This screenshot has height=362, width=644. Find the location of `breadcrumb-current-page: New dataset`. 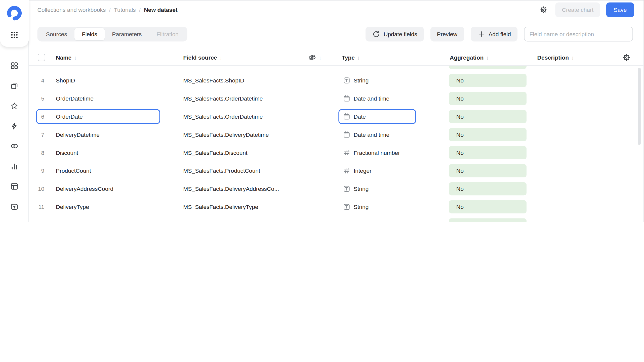

breadcrumb-current-page: New dataset is located at coordinates (160, 10).